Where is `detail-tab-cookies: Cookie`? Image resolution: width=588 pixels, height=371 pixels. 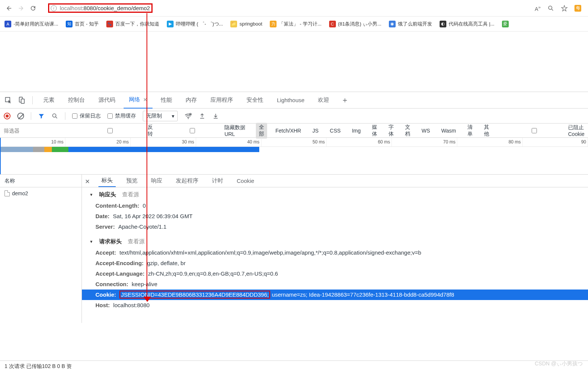
detail-tab-cookies: Cookie is located at coordinates (246, 181).